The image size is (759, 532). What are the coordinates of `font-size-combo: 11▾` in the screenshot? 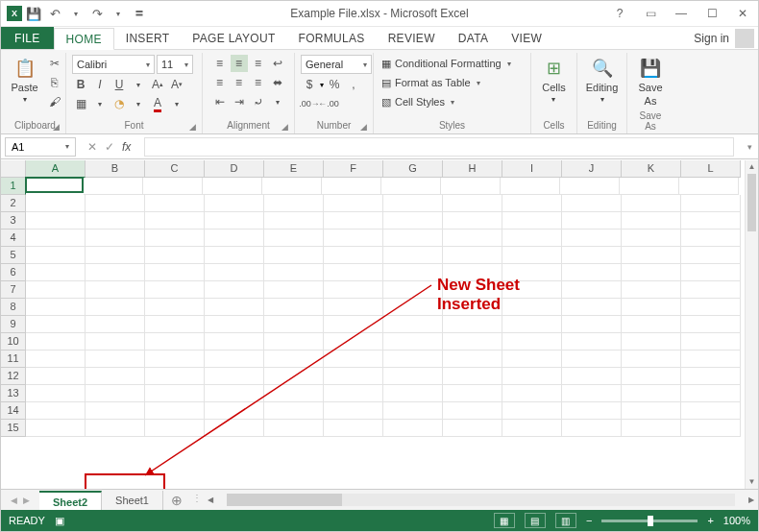 It's located at (175, 64).